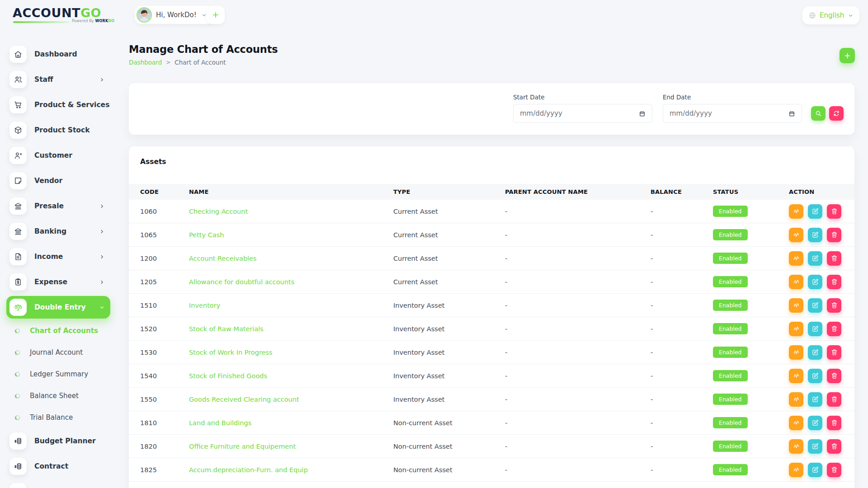 The image size is (868, 488). What do you see at coordinates (836, 113) in the screenshot?
I see `reset-button` at bounding box center [836, 113].